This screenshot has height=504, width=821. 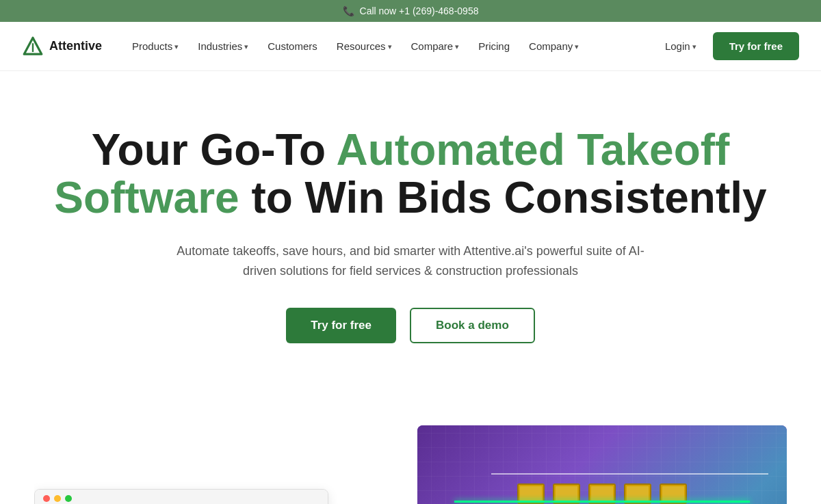 What do you see at coordinates (410, 11) in the screenshot?
I see `top-bar: 📞 Call now +1 (269)-468-0958` at bounding box center [410, 11].